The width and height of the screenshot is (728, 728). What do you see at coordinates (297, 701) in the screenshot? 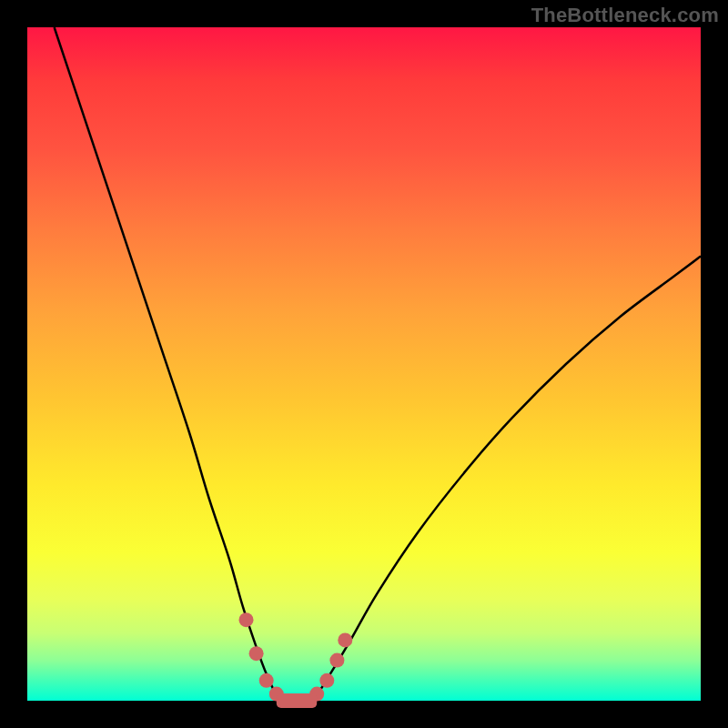
I see `marker-bar` at bounding box center [297, 701].